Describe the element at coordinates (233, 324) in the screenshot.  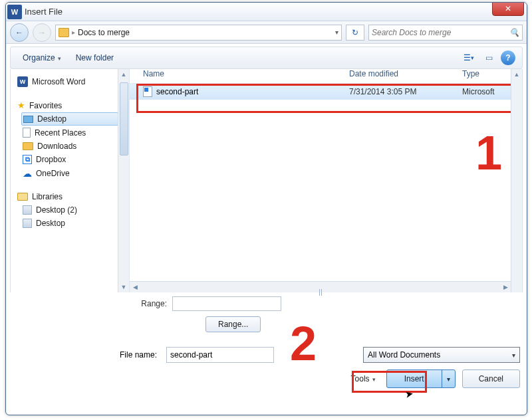
I see `range-button: Range...` at that location.